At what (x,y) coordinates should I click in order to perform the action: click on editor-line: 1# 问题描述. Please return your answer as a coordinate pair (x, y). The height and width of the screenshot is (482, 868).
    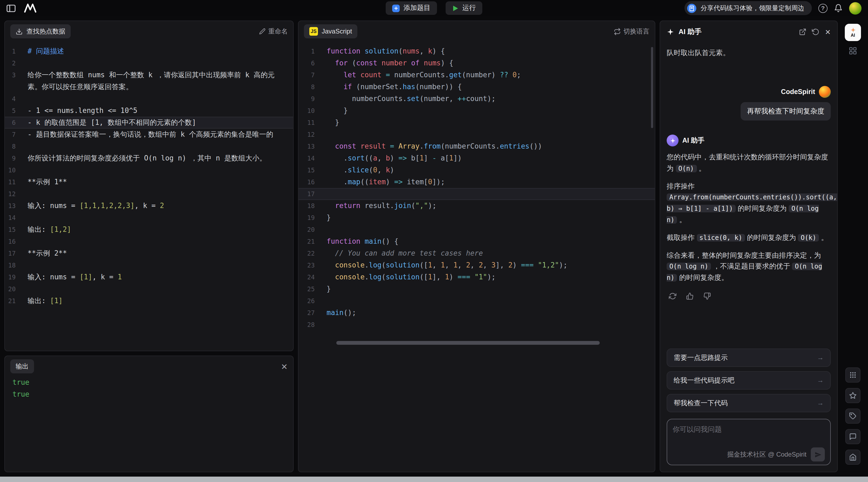
    Looking at the image, I should click on (149, 51).